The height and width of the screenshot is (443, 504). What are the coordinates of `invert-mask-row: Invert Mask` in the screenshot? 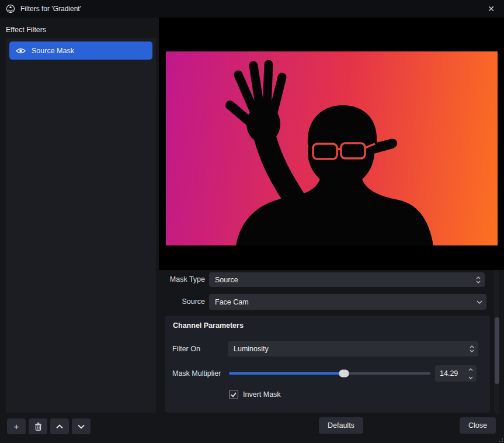 It's located at (255, 394).